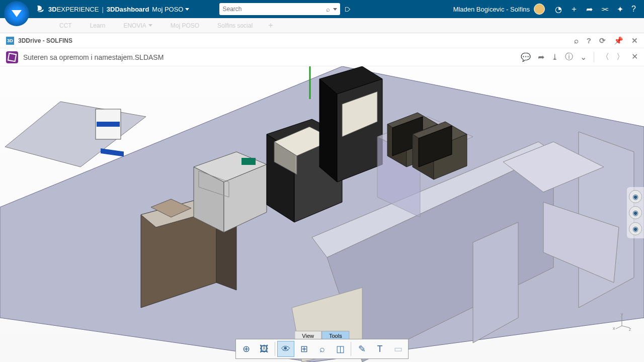 This screenshot has height=362, width=644. I want to click on info-icon: ⓘ, so click(569, 57).